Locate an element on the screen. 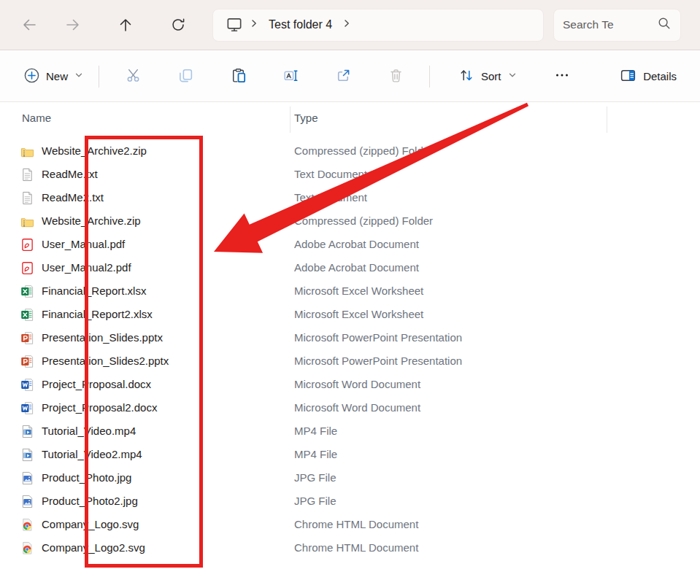 This screenshot has height=588, width=700. details-button: Details is located at coordinates (648, 77).